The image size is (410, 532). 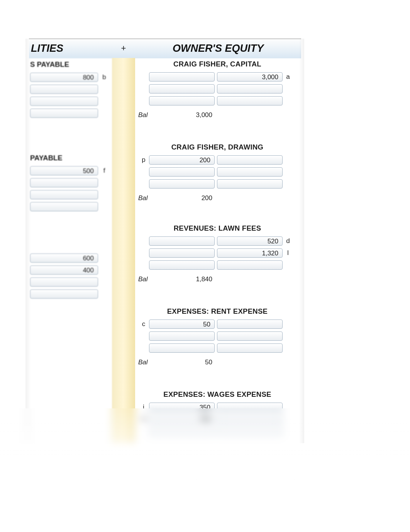 I want to click on balance-value: 3,000, so click(x=183, y=115).